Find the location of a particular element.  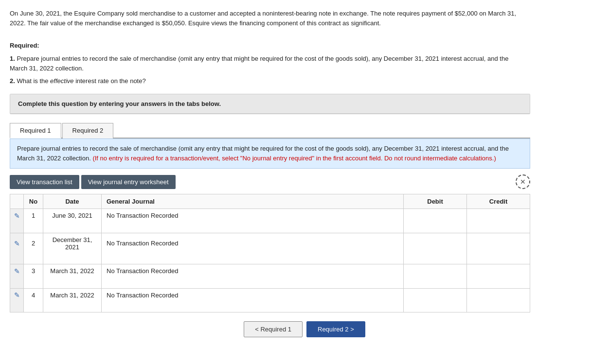

row-date: December 31,2021 is located at coordinates (72, 243).